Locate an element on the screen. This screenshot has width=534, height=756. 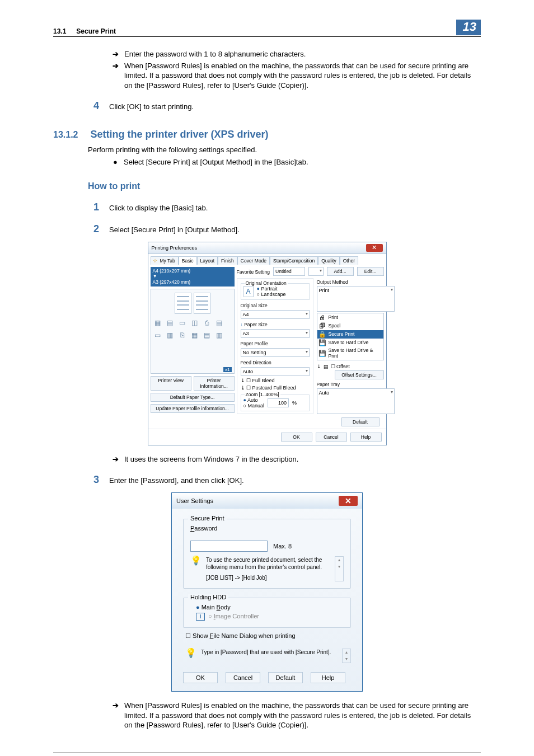
paper-size-dropdown: A3 is located at coordinates (275, 334).